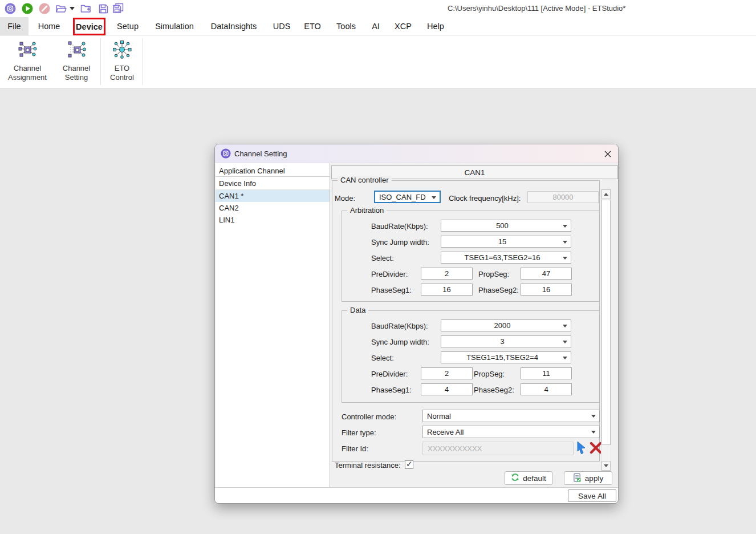 The height and width of the screenshot is (534, 756). What do you see at coordinates (273, 325) in the screenshot?
I see `channel-list: Application Channel Device Info CAN1 * C…` at bounding box center [273, 325].